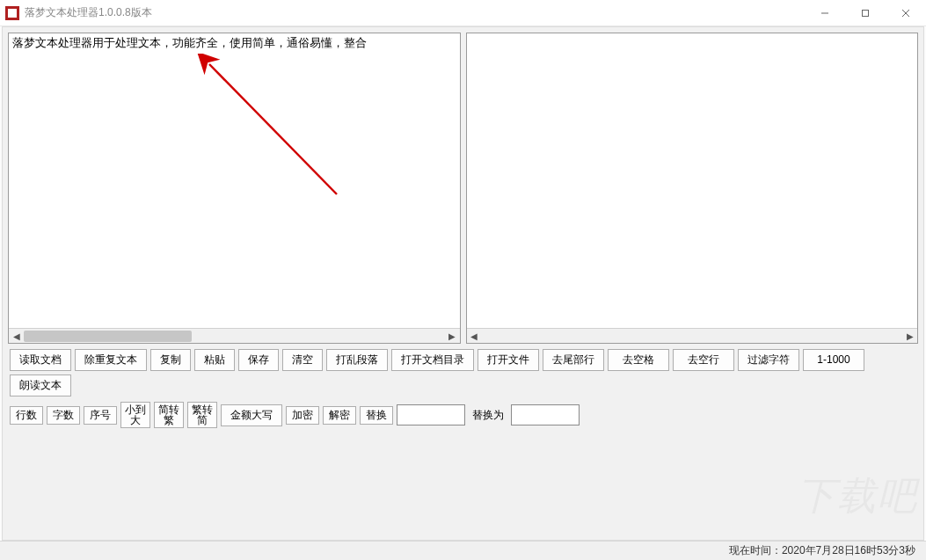 Image resolution: width=926 pixels, height=560 pixels. Describe the element at coordinates (545, 415) in the screenshot. I see `replace-input` at that location.